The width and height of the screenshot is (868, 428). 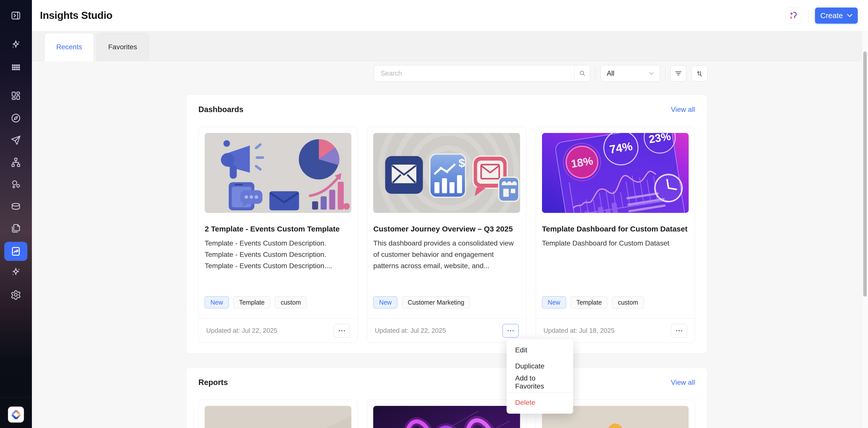 What do you see at coordinates (16, 415) in the screenshot?
I see `brand-logo` at bounding box center [16, 415].